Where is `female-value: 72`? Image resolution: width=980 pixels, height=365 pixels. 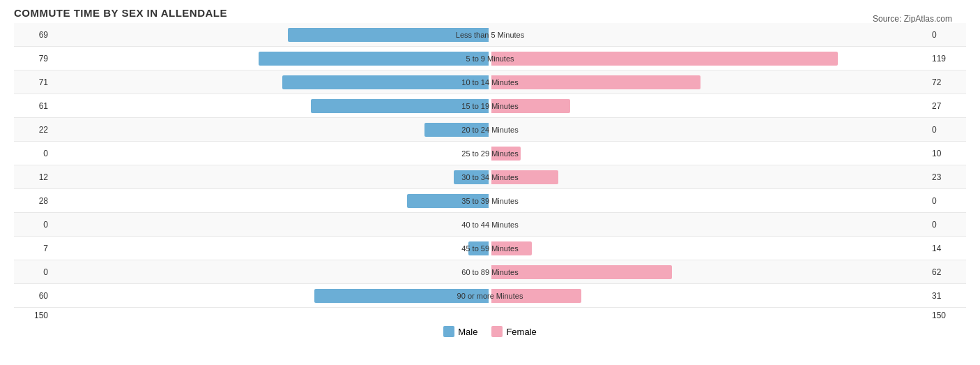
female-value: 72 is located at coordinates (947, 82).